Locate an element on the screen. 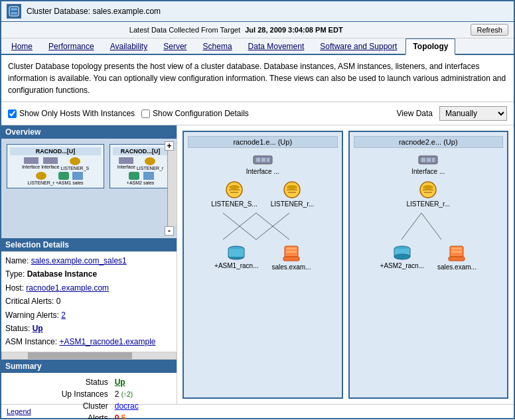  selection-host-label: Host: is located at coordinates (15, 288).